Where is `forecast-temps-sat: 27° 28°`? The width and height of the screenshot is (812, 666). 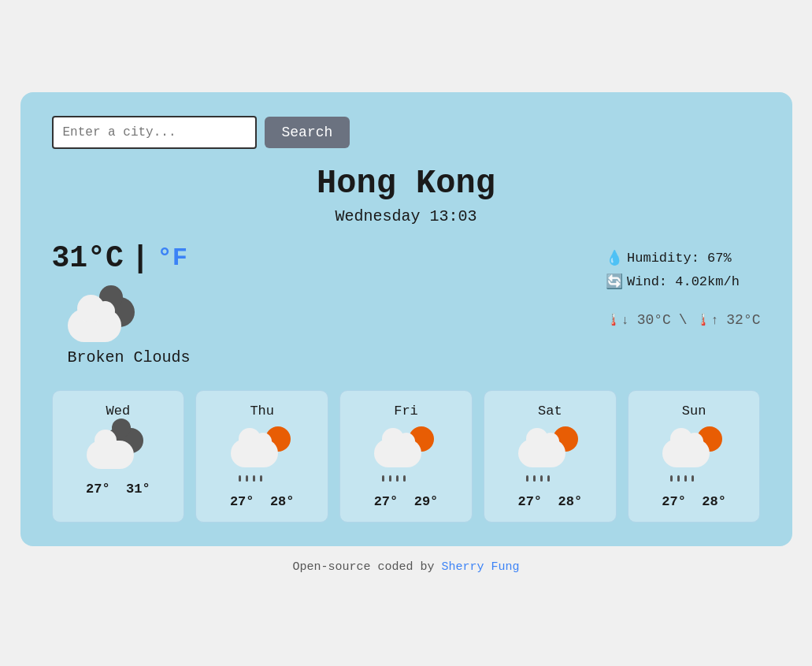 forecast-temps-sat: 27° 28° is located at coordinates (550, 501).